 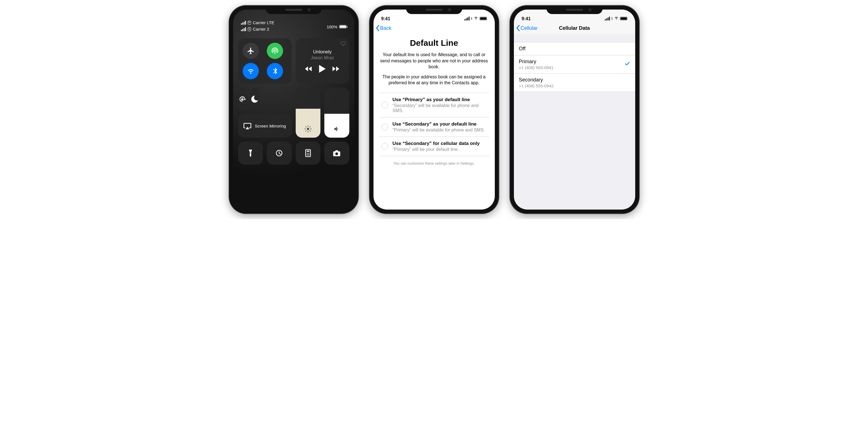 What do you see at coordinates (383, 28) in the screenshot?
I see `back-button: Back` at bounding box center [383, 28].